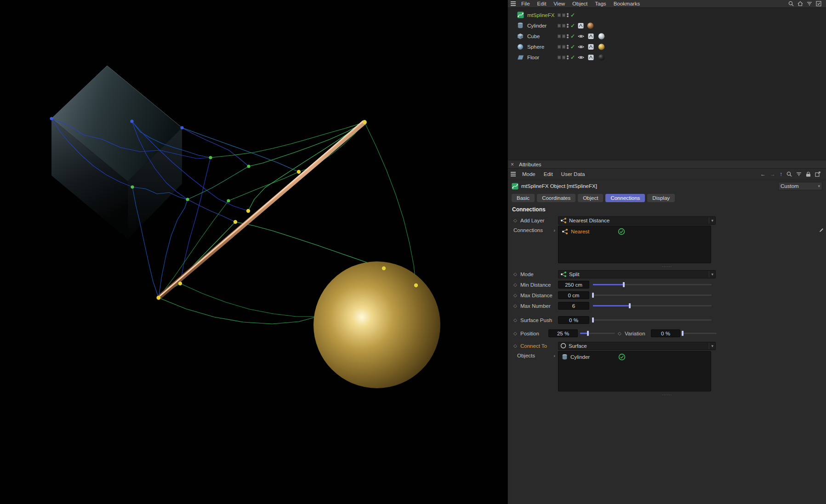 Image resolution: width=826 pixels, height=504 pixels. I want to click on up-arrow-icon: ↑, so click(781, 174).